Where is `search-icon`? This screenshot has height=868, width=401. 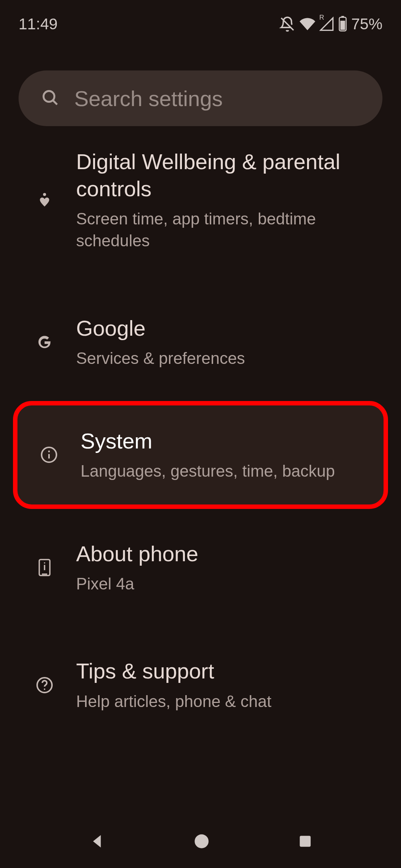
search-icon is located at coordinates (50, 98).